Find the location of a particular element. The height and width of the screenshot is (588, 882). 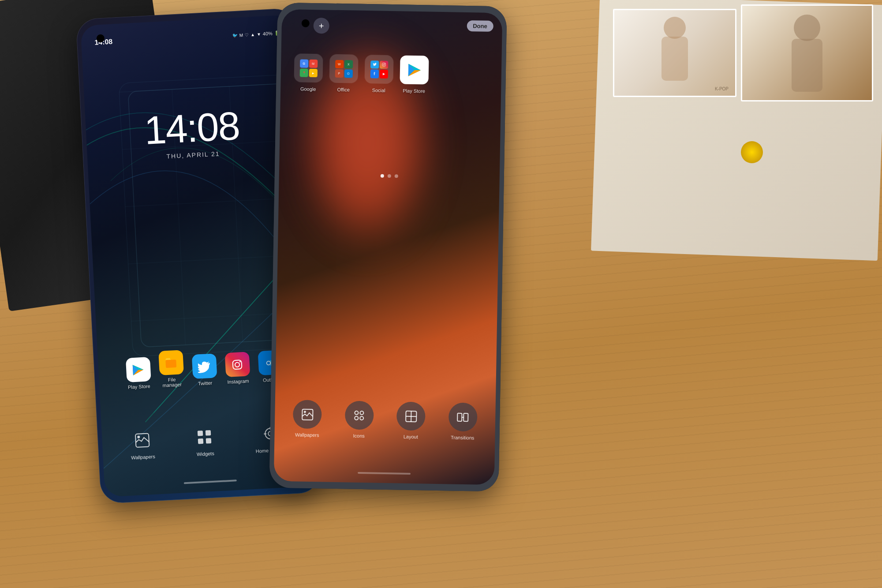

folder-office-grid: W X P O is located at coordinates (344, 69).